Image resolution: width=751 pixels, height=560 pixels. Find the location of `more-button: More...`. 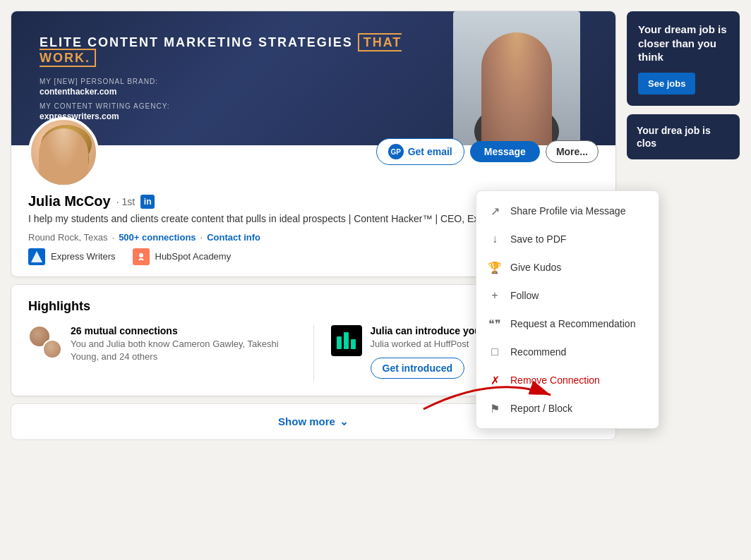

more-button: More... is located at coordinates (572, 152).